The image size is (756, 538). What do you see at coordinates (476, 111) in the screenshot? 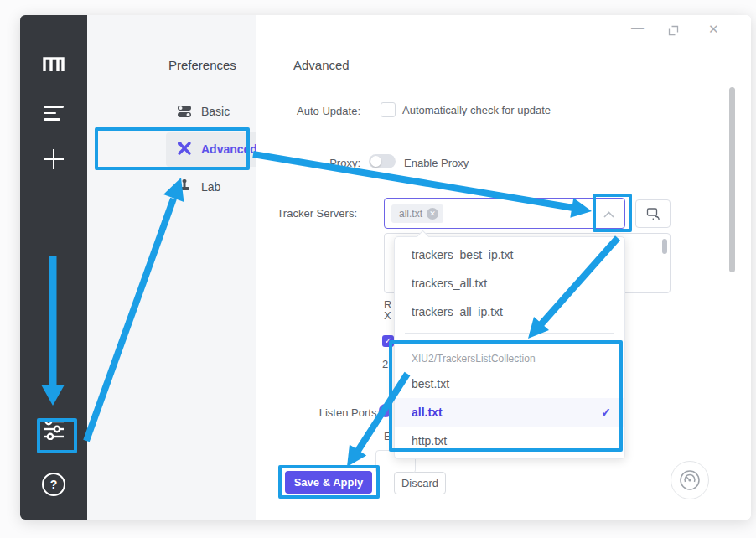
I see `auto-update-checkbox-label: Automatically check for update` at bounding box center [476, 111].